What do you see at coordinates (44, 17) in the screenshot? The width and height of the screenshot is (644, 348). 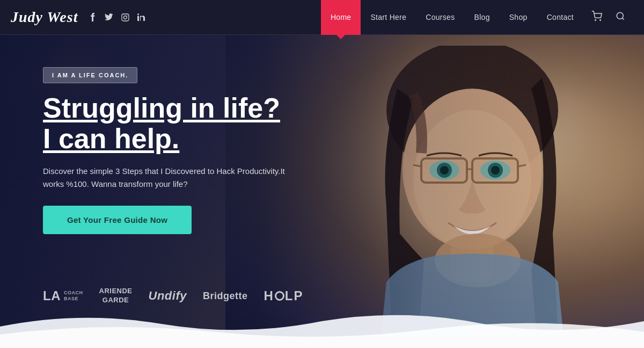 I see `site-logo: Judy West` at bounding box center [44, 17].